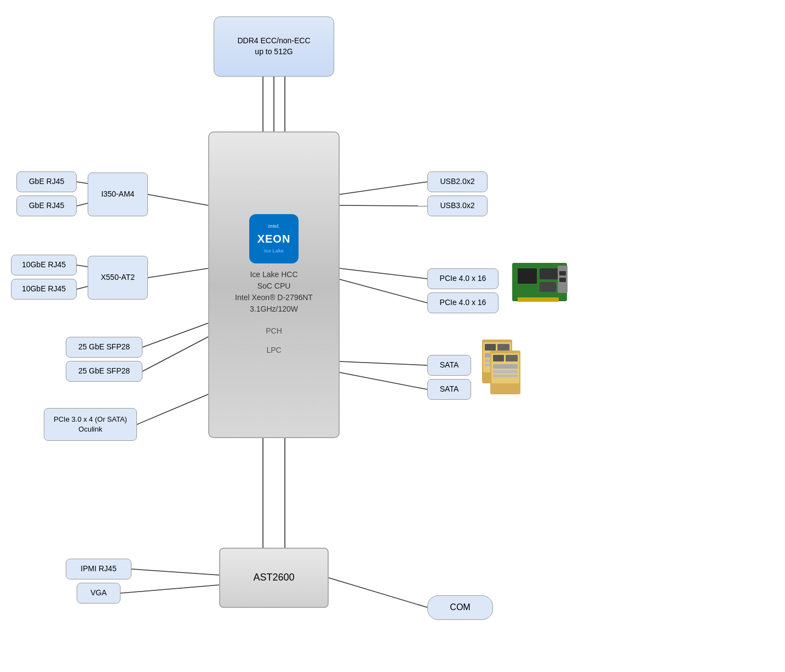 This screenshot has height=672, width=785. Describe the element at coordinates (457, 206) in the screenshot. I see `usb3-label: USB3.0x2` at that location.